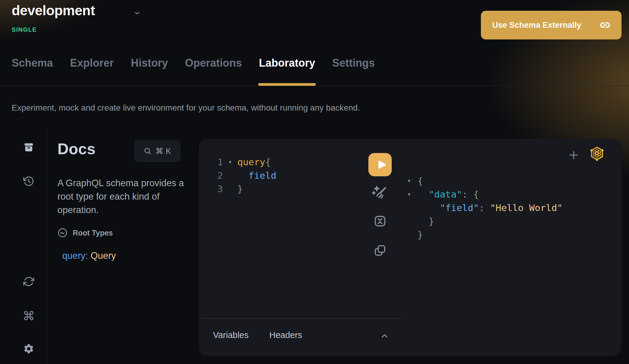 Image resolution: width=629 pixels, height=364 pixels. What do you see at coordinates (244, 189) in the screenshot?
I see `editor-line: 3}` at bounding box center [244, 189].